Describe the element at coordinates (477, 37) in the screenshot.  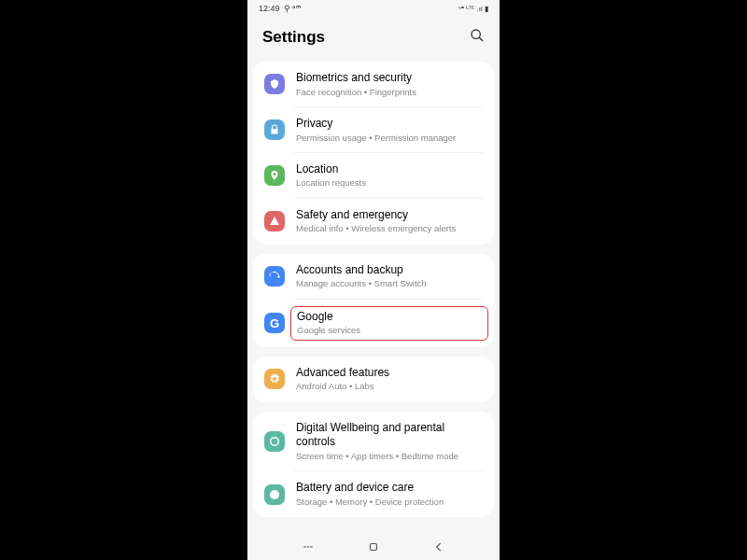
I see `search-button` at that location.